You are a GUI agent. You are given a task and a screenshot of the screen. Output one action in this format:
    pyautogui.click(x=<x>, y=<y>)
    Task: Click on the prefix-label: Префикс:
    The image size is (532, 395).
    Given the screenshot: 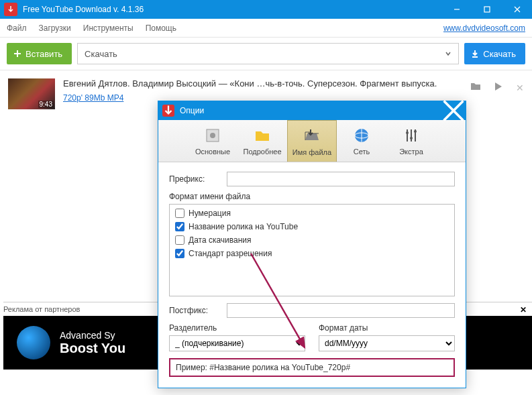 What is the action you would take?
    pyautogui.click(x=198, y=179)
    